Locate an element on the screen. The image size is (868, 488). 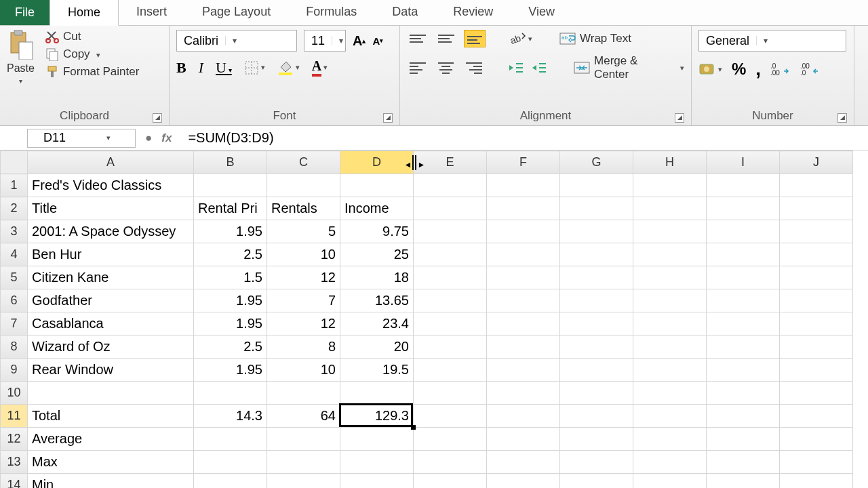
cell-J7 is located at coordinates (816, 324).